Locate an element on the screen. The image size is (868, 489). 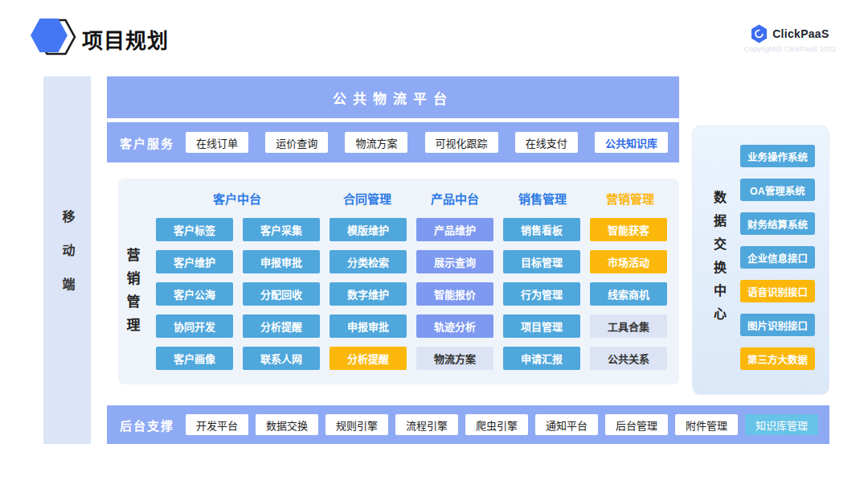
matrix-cell: 轨迹分析 is located at coordinates (455, 327).